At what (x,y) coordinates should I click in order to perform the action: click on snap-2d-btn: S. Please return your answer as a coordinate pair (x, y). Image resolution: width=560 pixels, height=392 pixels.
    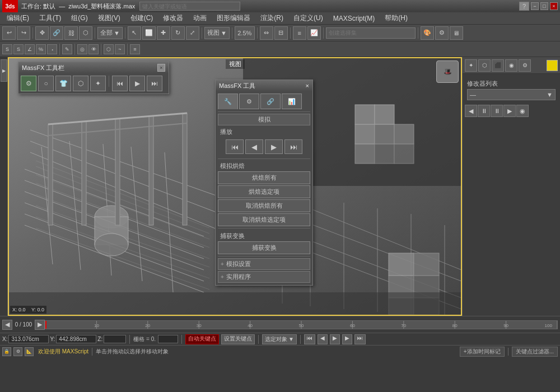
    Looking at the image, I should click on (7, 49).